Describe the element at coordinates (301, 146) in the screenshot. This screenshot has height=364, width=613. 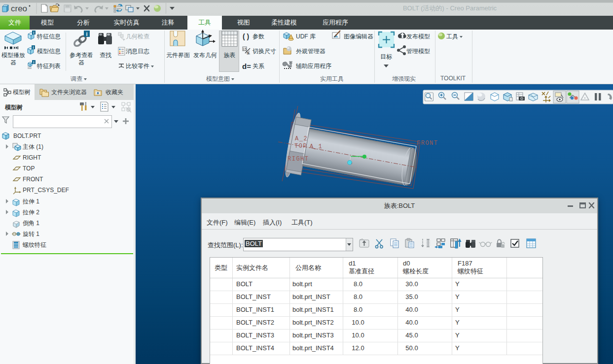
I see `svg-text: TOP` at that location.